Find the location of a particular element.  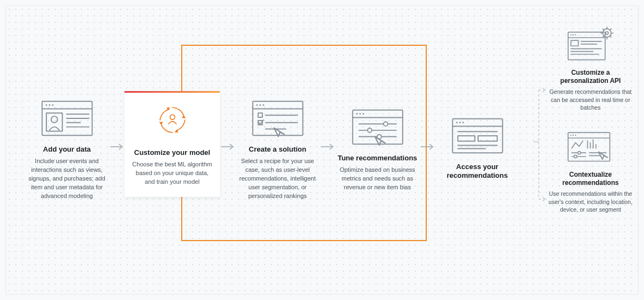

output-desc: Generate recommendations that can be acc… is located at coordinates (591, 100).